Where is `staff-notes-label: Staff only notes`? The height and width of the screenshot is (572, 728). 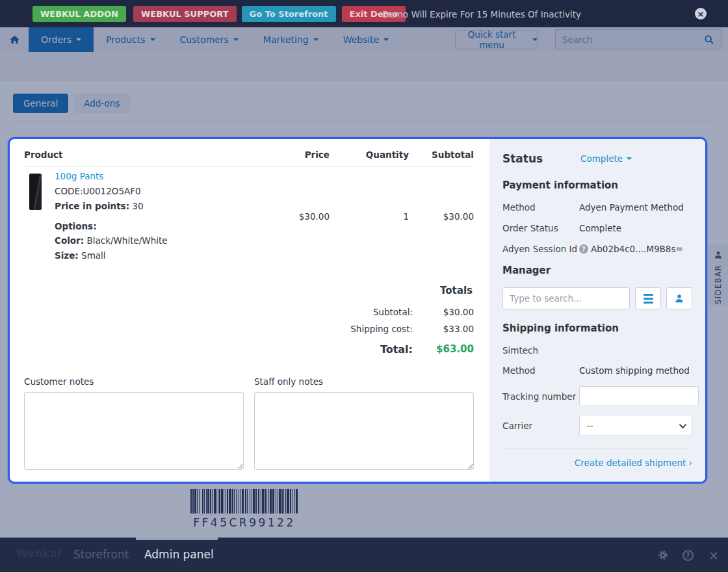
staff-notes-label: Staff only notes is located at coordinates (364, 382).